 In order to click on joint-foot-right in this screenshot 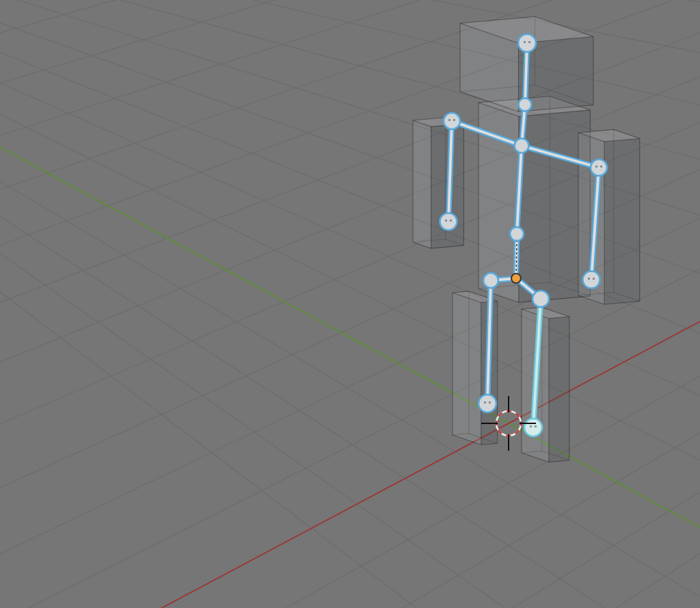, I will do `click(533, 427)`.